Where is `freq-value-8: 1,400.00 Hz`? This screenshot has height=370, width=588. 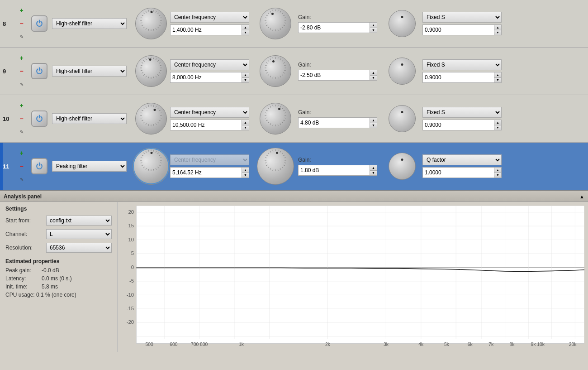 freq-value-8: 1,400.00 Hz is located at coordinates (206, 30).